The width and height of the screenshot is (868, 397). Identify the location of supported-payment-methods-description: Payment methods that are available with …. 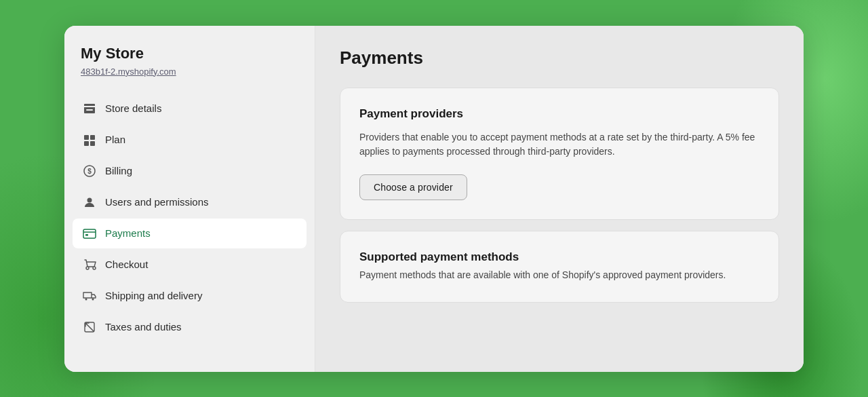
(559, 276).